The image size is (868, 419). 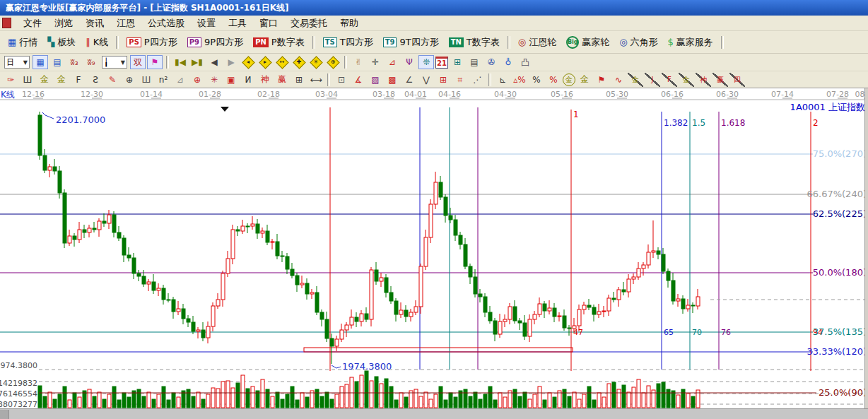 What do you see at coordinates (197, 80) in the screenshot?
I see `compass-icon: ⊕` at bounding box center [197, 80].